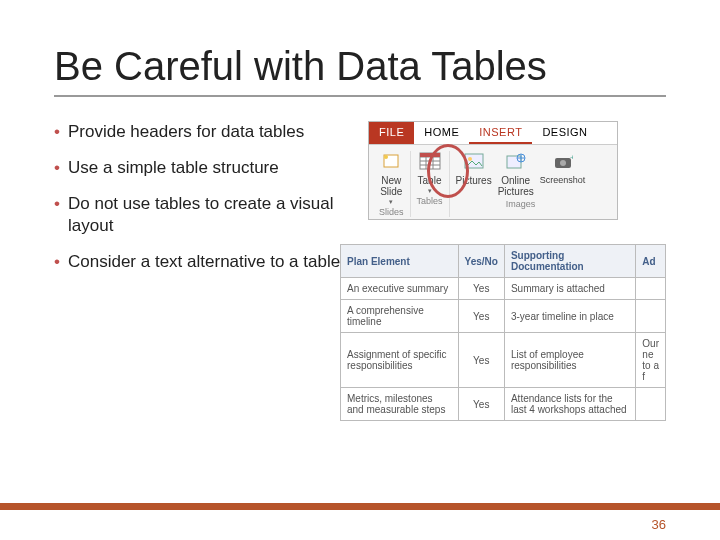 The image size is (720, 540). Describe the element at coordinates (442, 133) in the screenshot. I see `ribbon-tab-home: HOME` at that location.